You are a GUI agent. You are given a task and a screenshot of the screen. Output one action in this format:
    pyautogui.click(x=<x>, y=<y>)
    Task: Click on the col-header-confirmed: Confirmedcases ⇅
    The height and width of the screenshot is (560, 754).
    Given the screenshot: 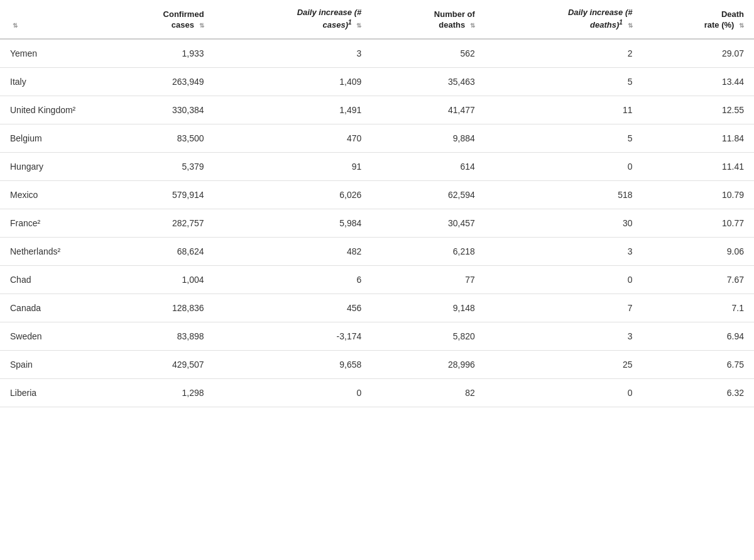 What is the action you would take?
    pyautogui.click(x=157, y=19)
    